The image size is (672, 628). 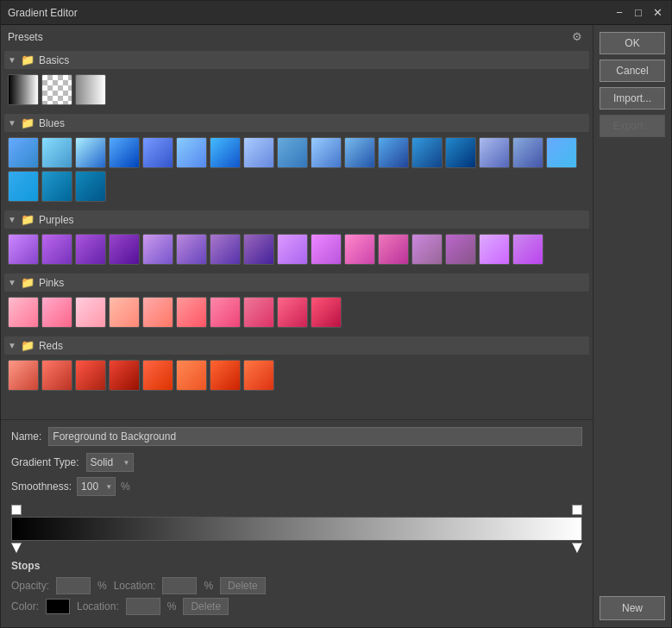 What do you see at coordinates (579, 37) in the screenshot?
I see `gear-icon: ⚙` at bounding box center [579, 37].